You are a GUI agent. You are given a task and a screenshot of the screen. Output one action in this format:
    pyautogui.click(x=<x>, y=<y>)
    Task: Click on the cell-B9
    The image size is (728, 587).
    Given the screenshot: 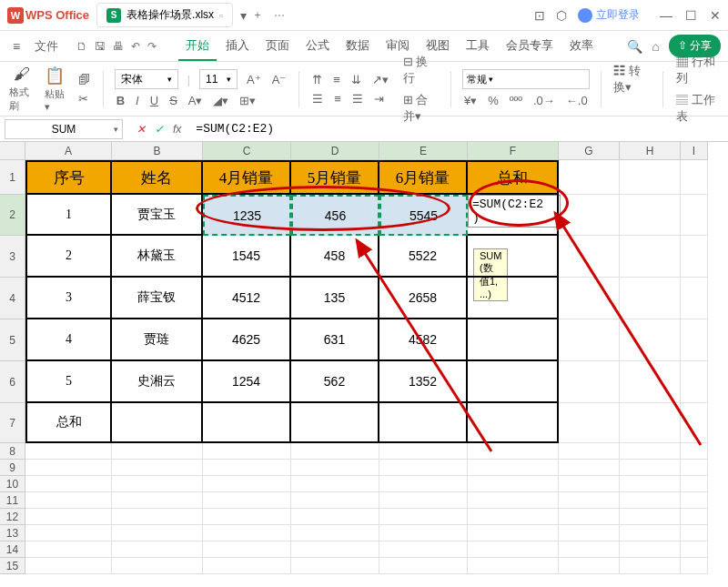 What is the action you would take?
    pyautogui.click(x=157, y=468)
    